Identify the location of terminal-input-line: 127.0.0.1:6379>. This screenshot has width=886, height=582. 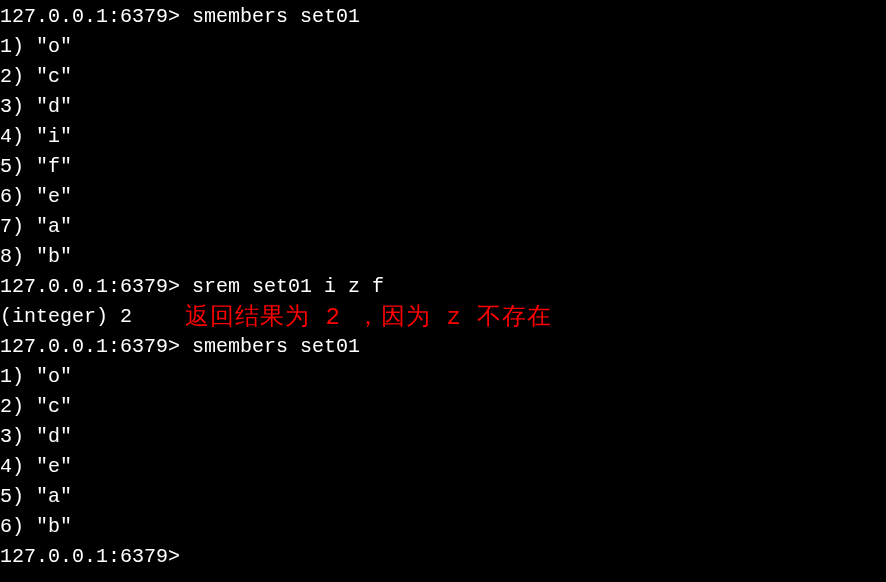
(443, 557).